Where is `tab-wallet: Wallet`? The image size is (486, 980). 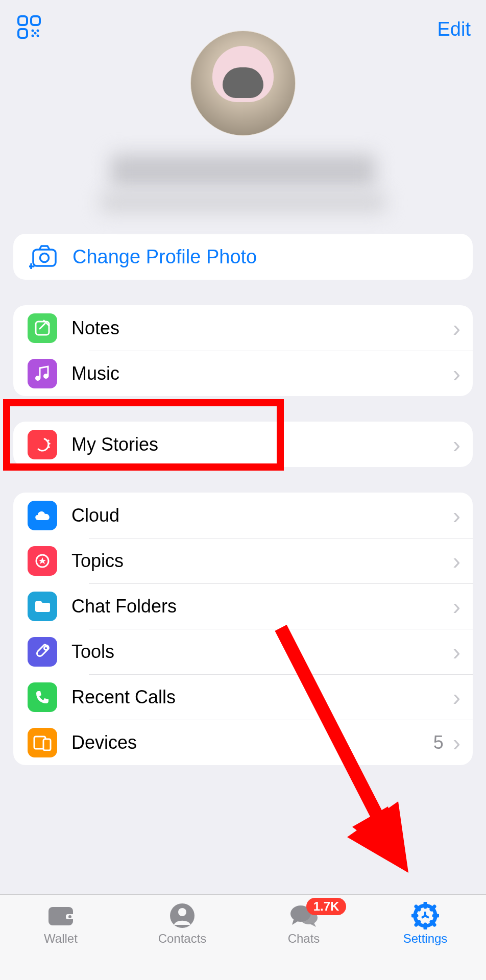
tab-wallet: Wallet is located at coordinates (61, 924).